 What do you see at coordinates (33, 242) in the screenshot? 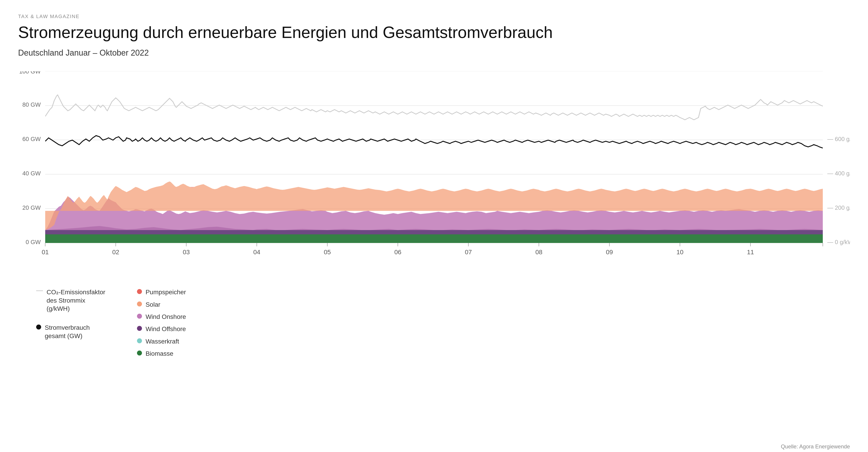
I see `svg-text: 0 GW` at bounding box center [33, 242].